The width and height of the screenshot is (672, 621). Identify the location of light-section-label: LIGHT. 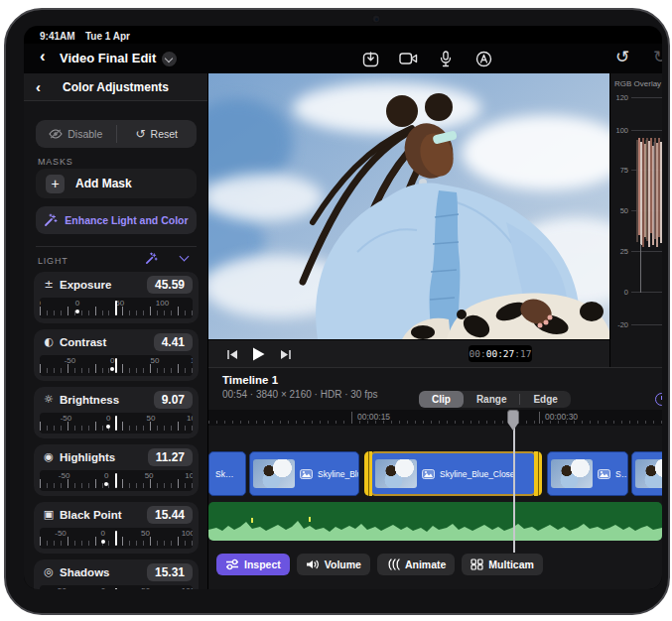
(54, 261).